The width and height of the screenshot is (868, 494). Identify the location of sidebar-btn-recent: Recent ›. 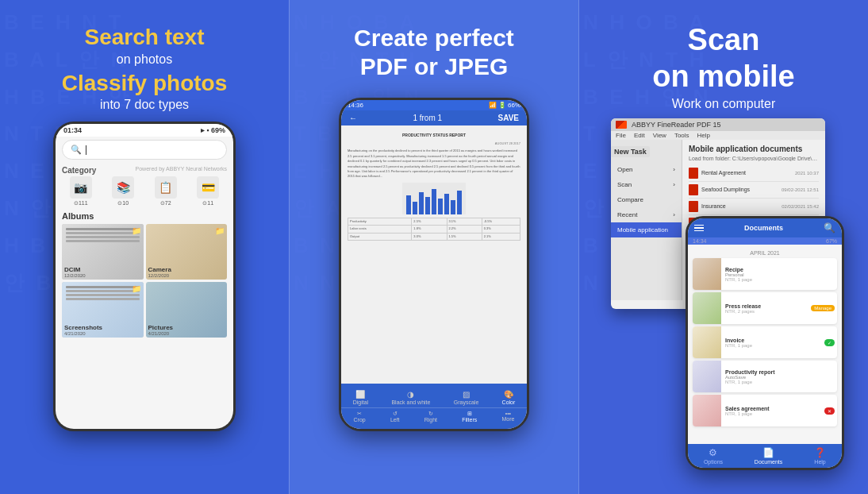
(646, 214).